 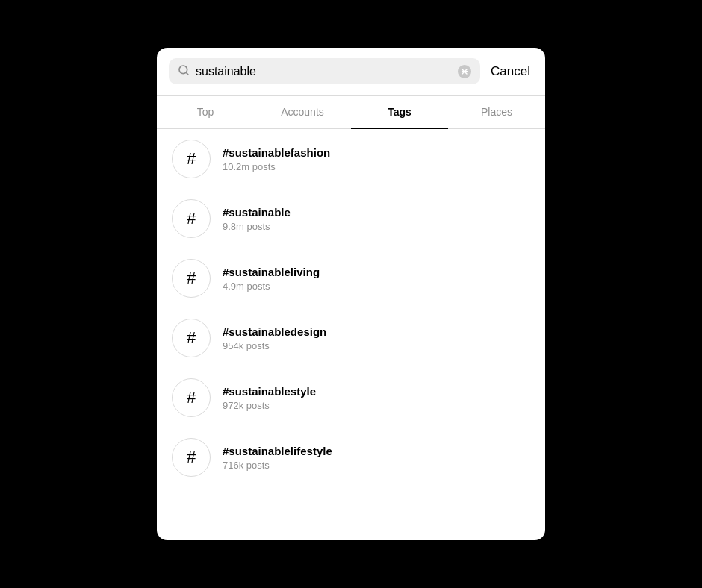 What do you see at coordinates (257, 227) in the screenshot?
I see `result-meta: 9.8m posts` at bounding box center [257, 227].